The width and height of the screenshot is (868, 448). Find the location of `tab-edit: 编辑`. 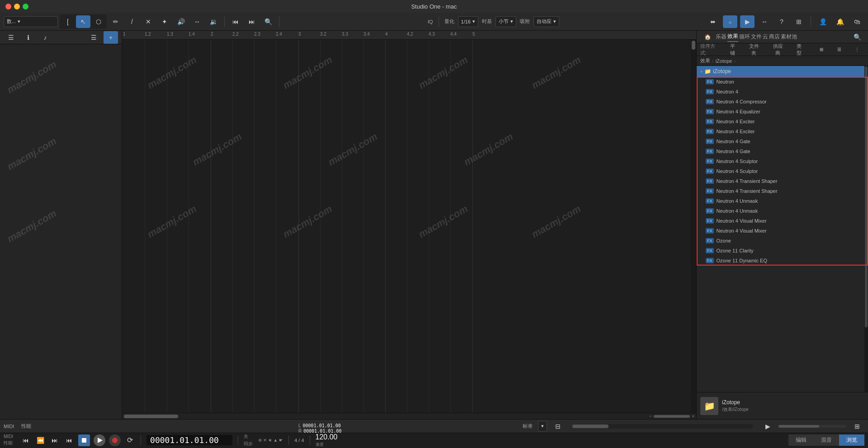

tab-edit: 编辑 is located at coordinates (801, 440).